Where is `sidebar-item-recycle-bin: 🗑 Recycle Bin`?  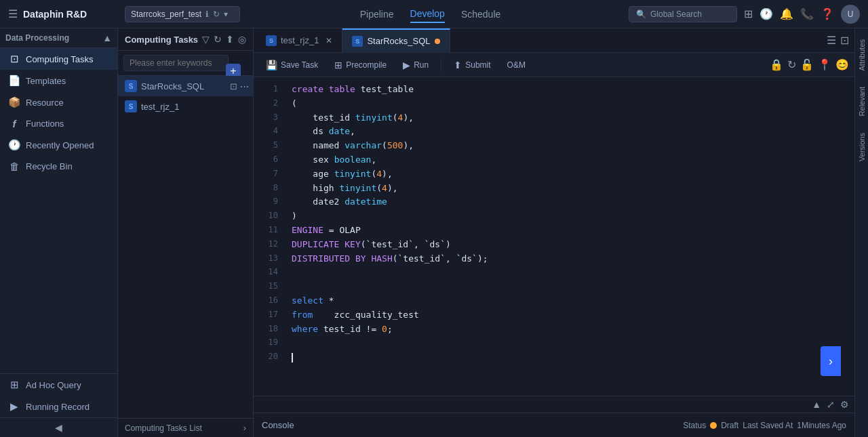
sidebar-item-recycle-bin: 🗑 Recycle Bin is located at coordinates (58, 167).